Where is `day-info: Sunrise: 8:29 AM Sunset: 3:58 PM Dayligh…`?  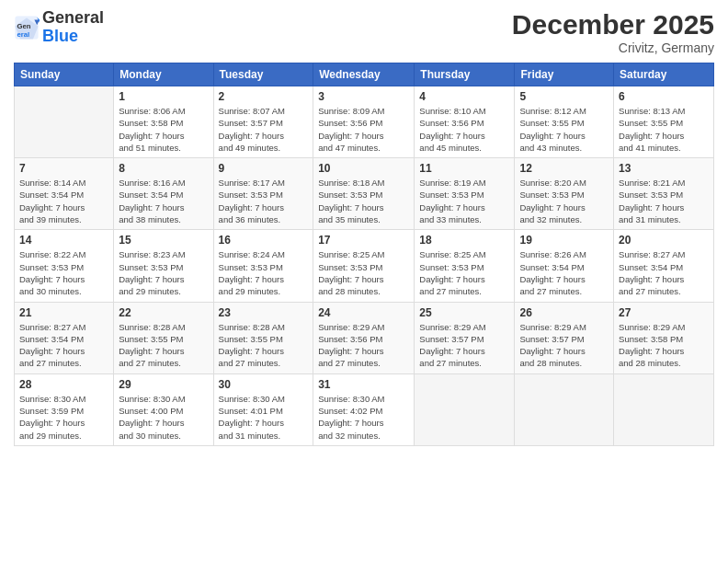
day-info: Sunrise: 8:29 AM Sunset: 3:58 PM Dayligh… is located at coordinates (664, 346).